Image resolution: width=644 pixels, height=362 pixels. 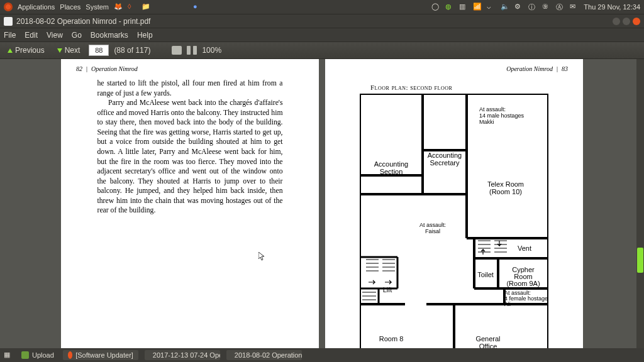 I want to click on sync-icon: ◍, so click(x=450, y=7).